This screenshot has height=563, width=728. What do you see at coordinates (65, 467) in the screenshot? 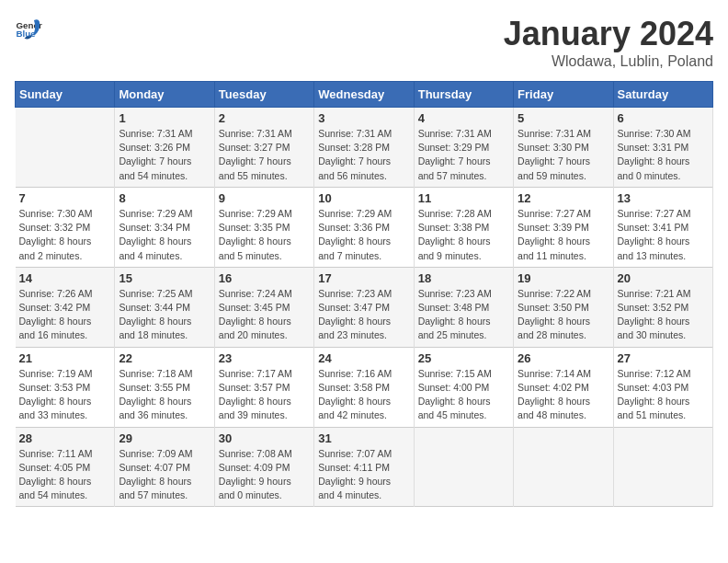
I see `calendar-day-cell: 28Sunrise: 7:11 AM Sunset: 4:05 PM Dayli…` at bounding box center [65, 467].